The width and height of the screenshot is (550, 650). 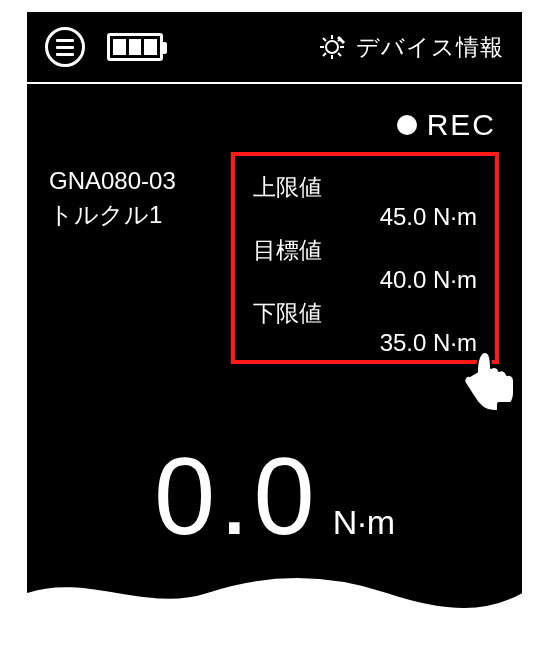 I want to click on header-bar: デバイス情報, so click(x=274, y=48).